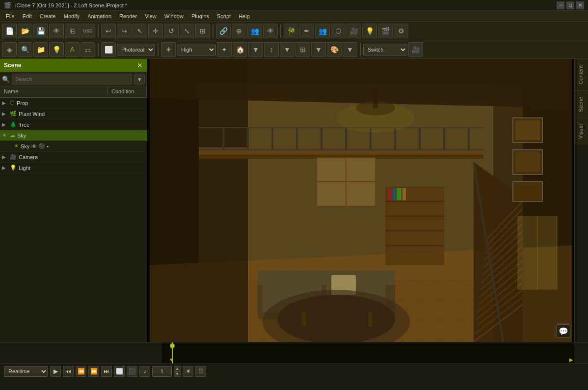  Describe the element at coordinates (74, 168) in the screenshot. I see `tree-item-light: ▶ 💡 Light` at that location.